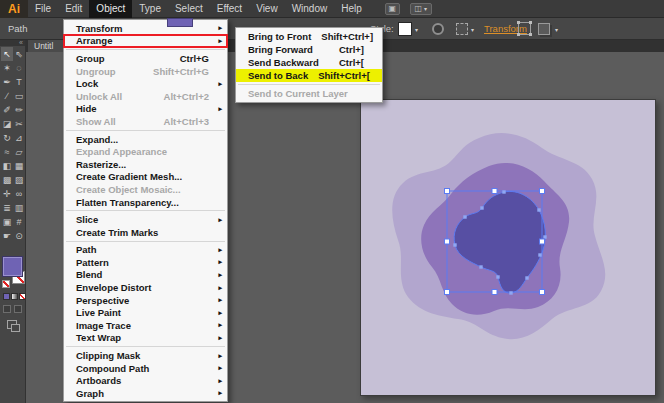 This screenshot has height=403, width=664. I want to click on object-menu-item-flatten-transparency: Flatten Transparency..., so click(146, 202).